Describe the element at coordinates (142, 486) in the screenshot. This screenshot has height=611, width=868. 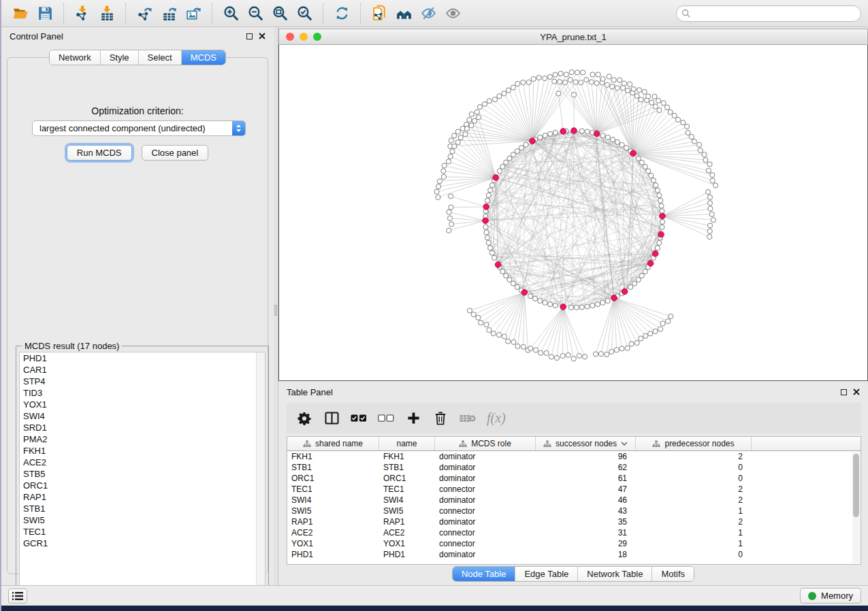
I see `mcds-result-item: ORC1` at that location.